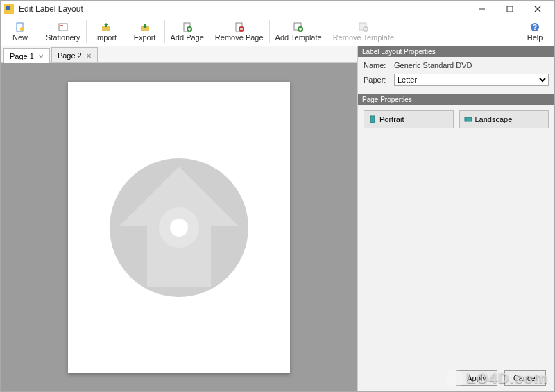 The width and height of the screenshot is (555, 392). I want to click on remove-template-icon, so click(364, 27).